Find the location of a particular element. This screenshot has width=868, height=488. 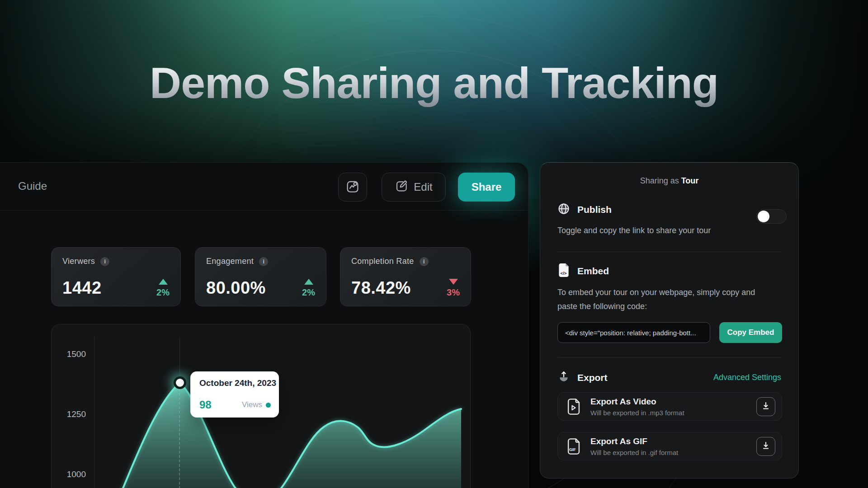

publish-description: Toggle and copy the link to share your t… is located at coordinates (634, 230).